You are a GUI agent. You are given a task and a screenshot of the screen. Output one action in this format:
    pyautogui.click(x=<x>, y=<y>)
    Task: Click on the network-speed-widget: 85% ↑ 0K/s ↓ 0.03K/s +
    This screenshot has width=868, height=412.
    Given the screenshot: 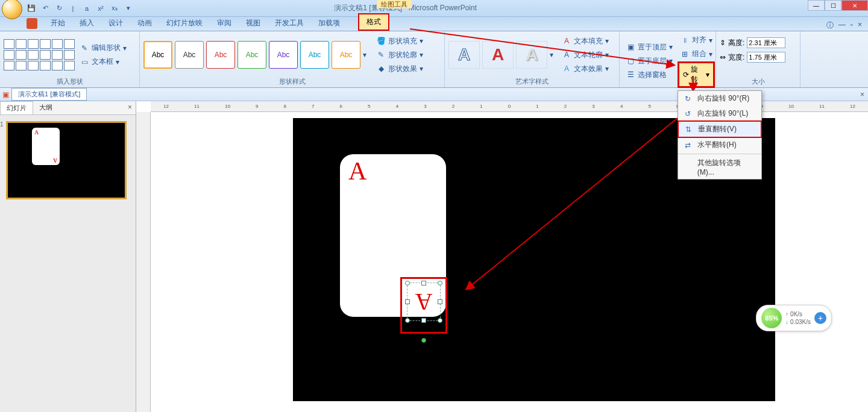 What is the action you would take?
    pyautogui.click(x=794, y=318)
    